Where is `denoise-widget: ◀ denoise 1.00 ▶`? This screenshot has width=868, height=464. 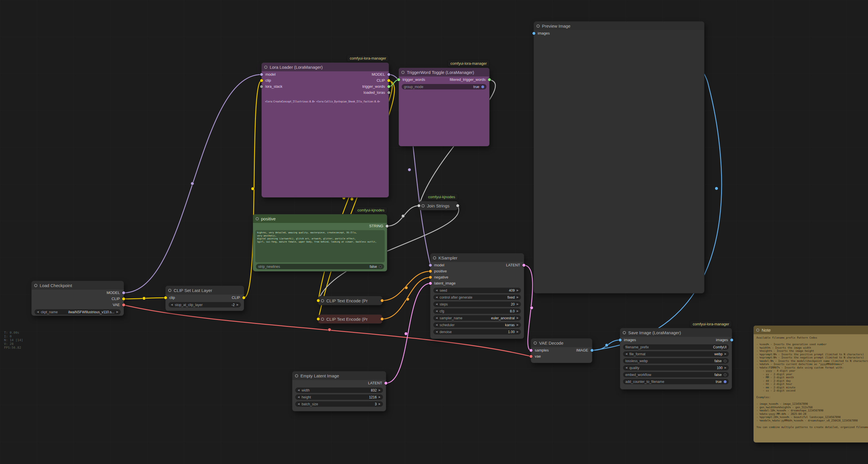
denoise-widget: ◀ denoise 1.00 ▶ is located at coordinates (477, 332).